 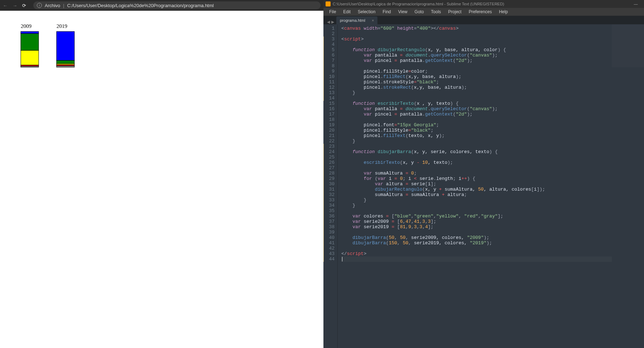 I want to click on code-line: pincel.fillStyle="black";, so click(x=477, y=130).